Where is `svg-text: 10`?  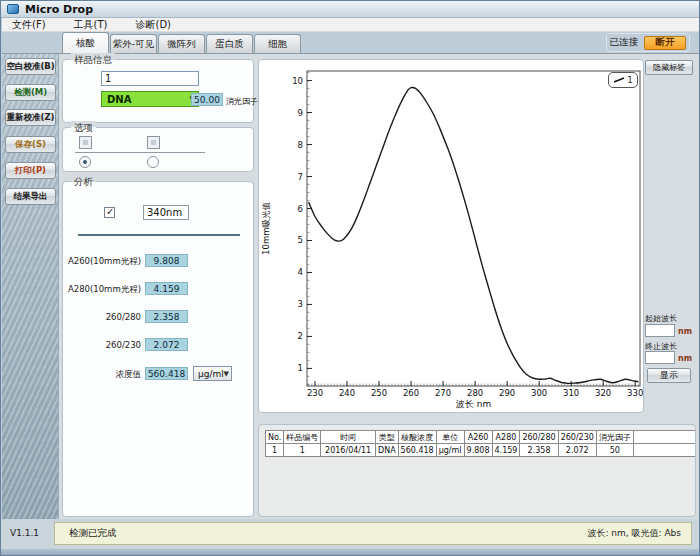
svg-text: 10 is located at coordinates (298, 81).